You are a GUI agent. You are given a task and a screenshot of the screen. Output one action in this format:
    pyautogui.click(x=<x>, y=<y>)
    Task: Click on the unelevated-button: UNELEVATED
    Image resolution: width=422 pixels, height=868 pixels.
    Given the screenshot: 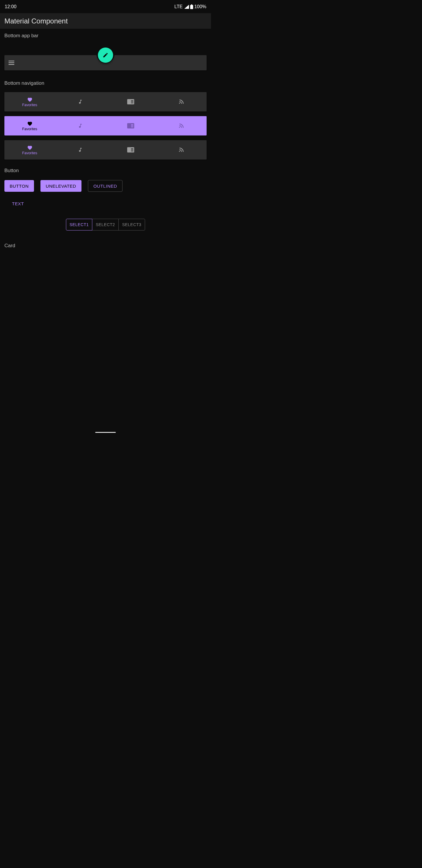 What is the action you would take?
    pyautogui.click(x=61, y=186)
    